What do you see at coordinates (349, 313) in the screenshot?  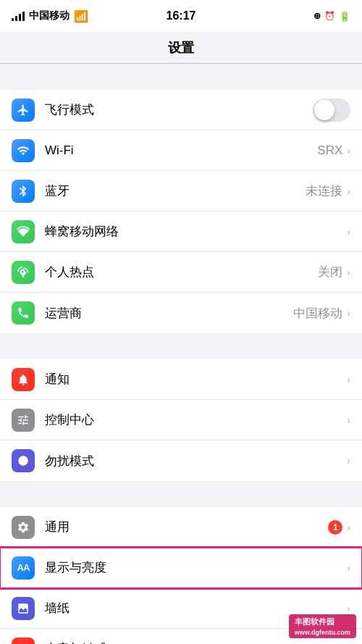 I see `carrier-chevron: ›` at bounding box center [349, 313].